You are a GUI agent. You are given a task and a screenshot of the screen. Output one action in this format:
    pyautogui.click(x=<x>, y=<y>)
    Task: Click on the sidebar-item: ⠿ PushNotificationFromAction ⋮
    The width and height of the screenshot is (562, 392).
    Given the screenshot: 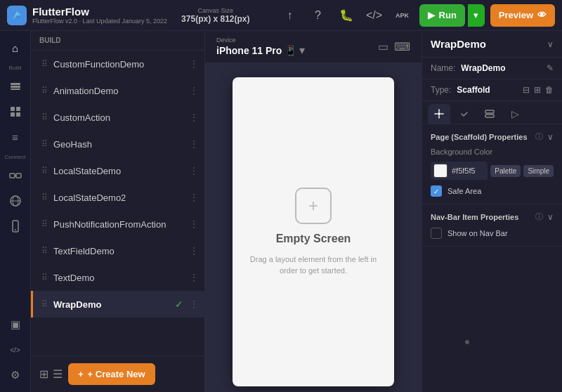 What is the action you would take?
    pyautogui.click(x=118, y=224)
    